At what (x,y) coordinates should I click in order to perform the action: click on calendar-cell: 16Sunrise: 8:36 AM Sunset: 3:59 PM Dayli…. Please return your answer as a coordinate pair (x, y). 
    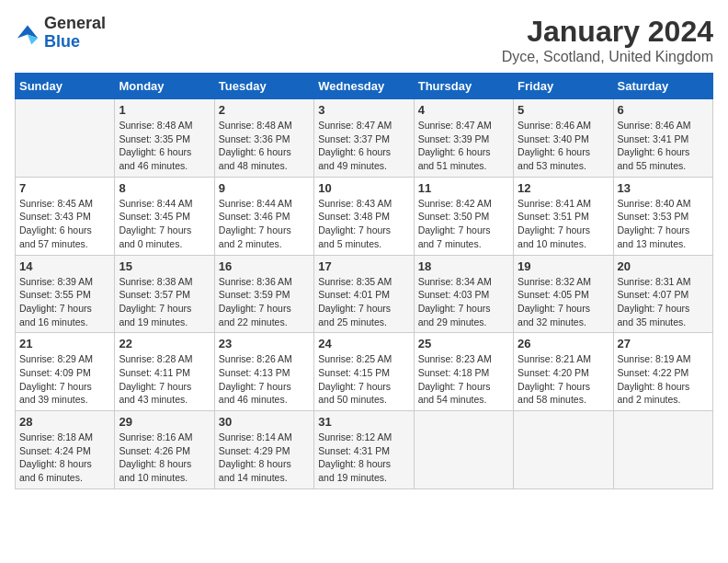
    Looking at the image, I should click on (264, 294).